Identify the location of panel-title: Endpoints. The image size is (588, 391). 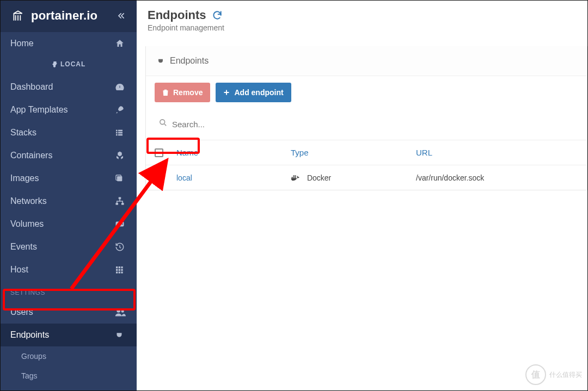
(189, 61).